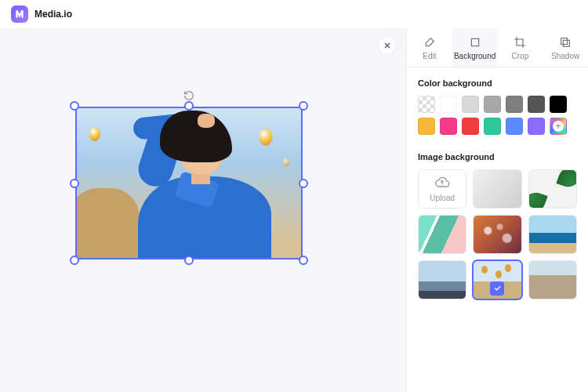  What do you see at coordinates (442, 183) in the screenshot?
I see `upload-icon` at bounding box center [442, 183].